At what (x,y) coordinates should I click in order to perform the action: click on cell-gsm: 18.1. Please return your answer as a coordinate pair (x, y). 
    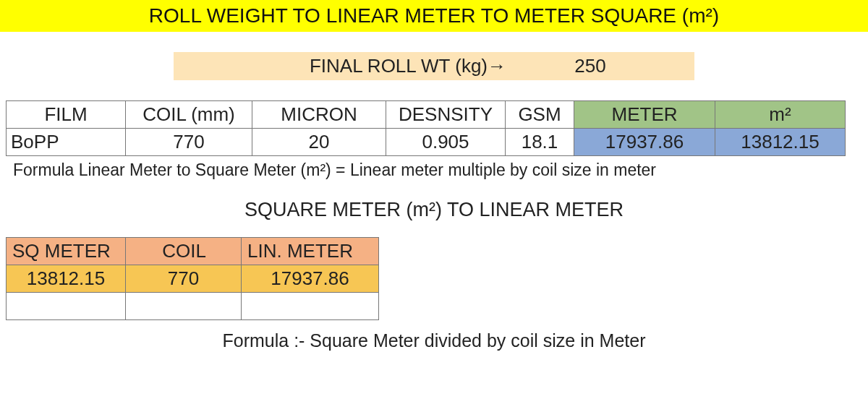
    Looking at the image, I should click on (540, 142).